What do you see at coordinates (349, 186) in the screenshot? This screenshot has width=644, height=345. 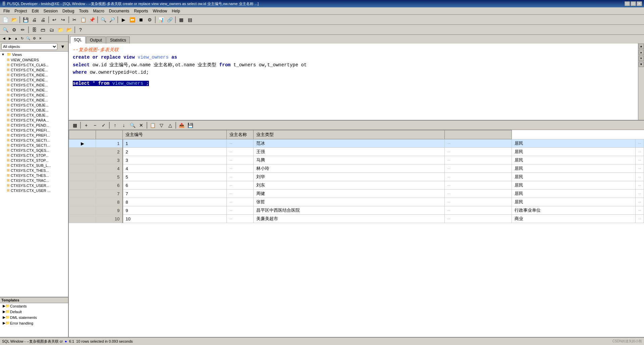 I see `name-cell: 刘东` at bounding box center [349, 186].